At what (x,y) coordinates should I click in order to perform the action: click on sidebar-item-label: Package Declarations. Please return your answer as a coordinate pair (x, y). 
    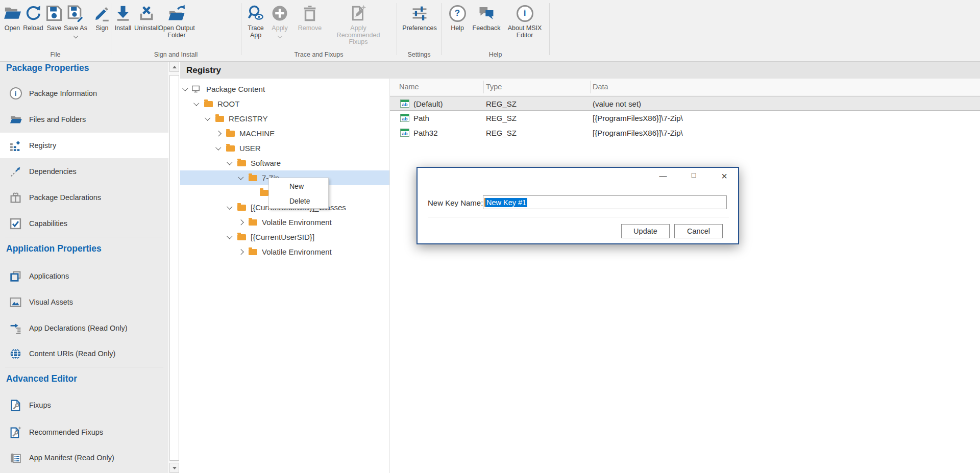
    Looking at the image, I should click on (65, 197).